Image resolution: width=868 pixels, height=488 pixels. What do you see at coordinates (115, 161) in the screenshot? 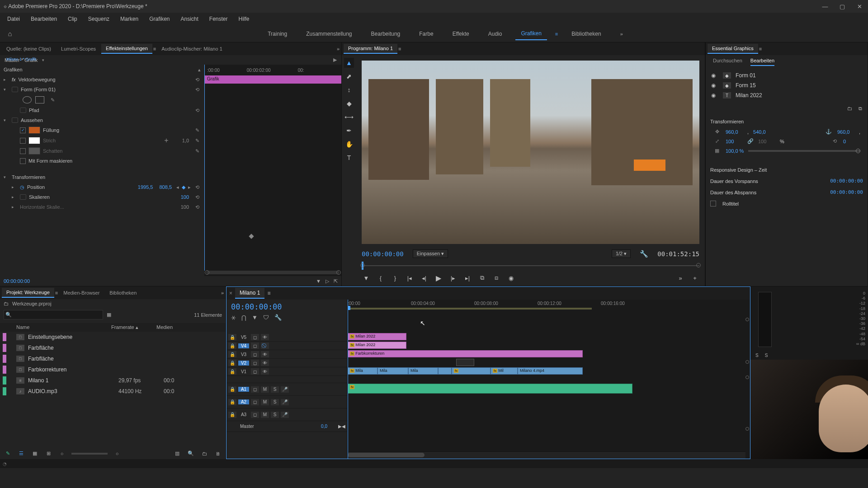
I see `mask-label: Mit Form maskieren` at bounding box center [115, 161].